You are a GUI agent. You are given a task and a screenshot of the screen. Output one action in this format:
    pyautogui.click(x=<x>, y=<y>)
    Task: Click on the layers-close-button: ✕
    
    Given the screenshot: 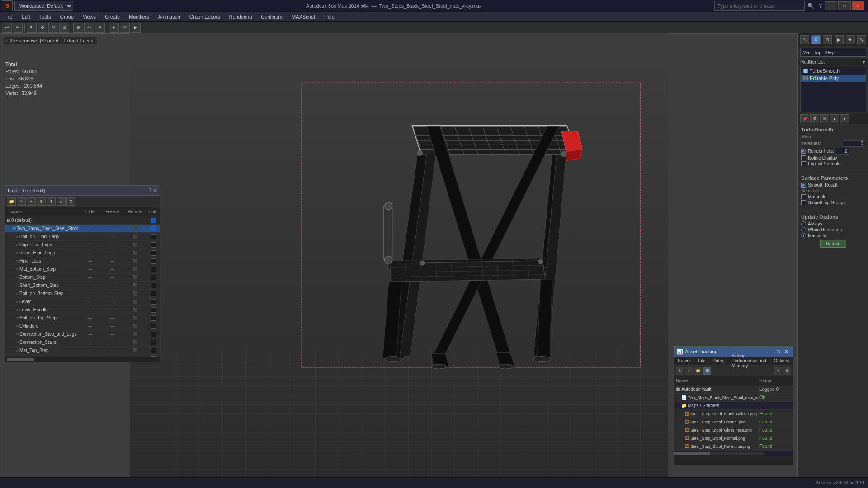 What is the action you would take?
    pyautogui.click(x=156, y=191)
    